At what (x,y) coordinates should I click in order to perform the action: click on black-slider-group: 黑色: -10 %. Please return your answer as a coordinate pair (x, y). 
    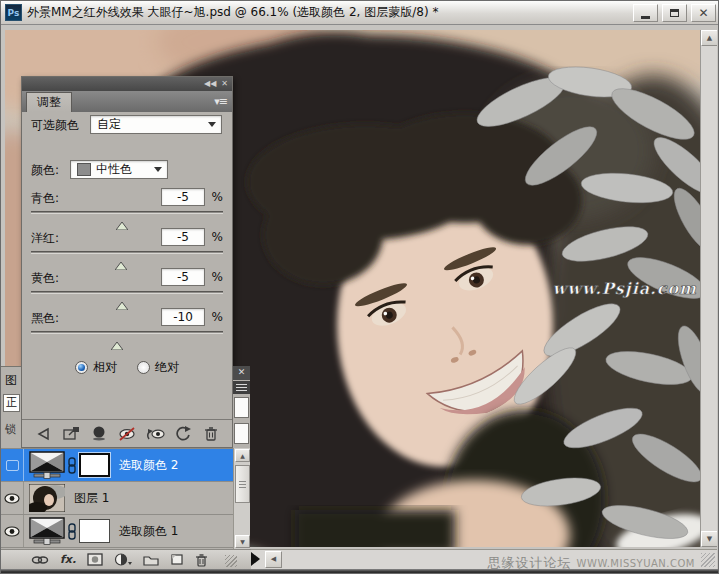
    Looking at the image, I should click on (127, 329).